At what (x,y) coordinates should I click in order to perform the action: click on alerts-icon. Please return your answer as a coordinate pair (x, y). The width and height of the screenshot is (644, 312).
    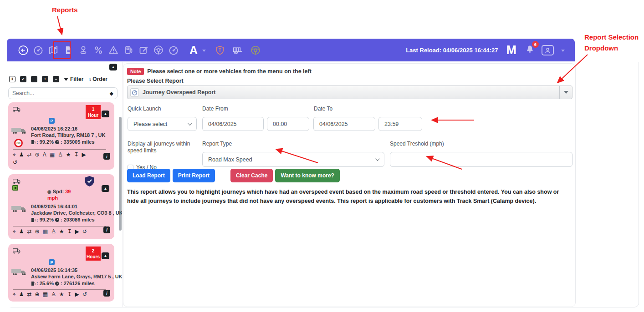
    Looking at the image, I should click on (113, 50).